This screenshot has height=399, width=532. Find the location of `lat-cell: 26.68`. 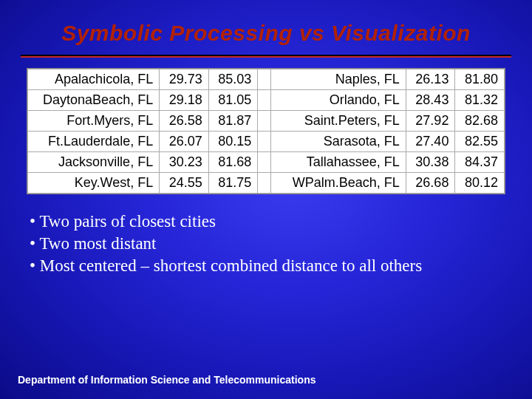

lat-cell: 26.68 is located at coordinates (430, 183).